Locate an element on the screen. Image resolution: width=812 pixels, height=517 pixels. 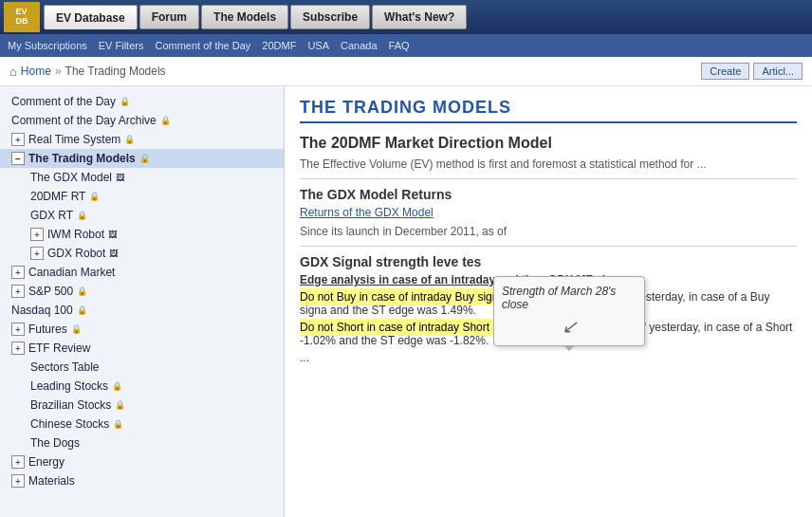
iwm-robot-label: IWM Robot is located at coordinates (76, 234).